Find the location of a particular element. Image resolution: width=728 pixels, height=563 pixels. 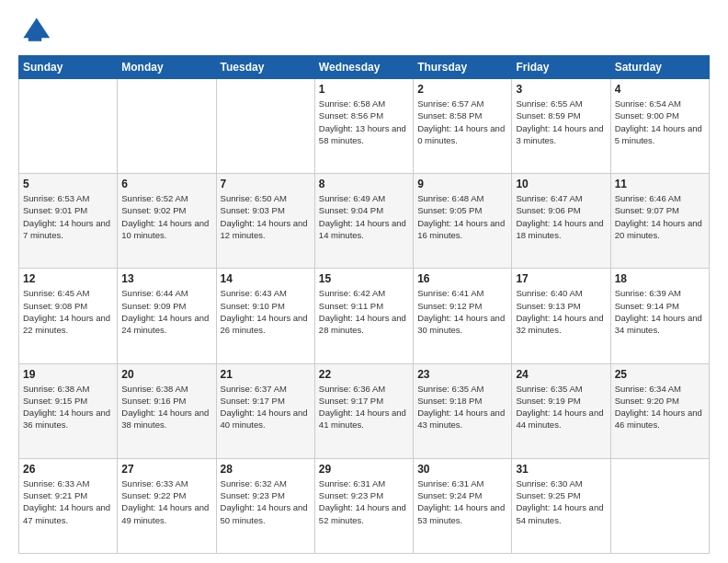

day-number: 27 is located at coordinates (166, 469).